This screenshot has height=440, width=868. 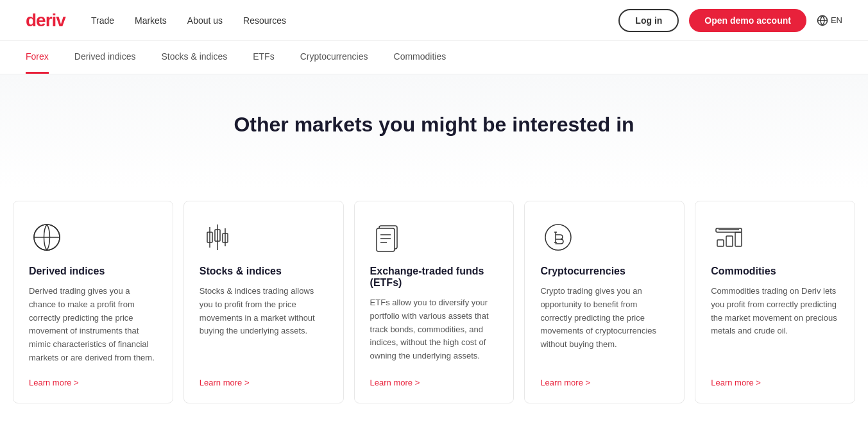 I want to click on card-etfs-link: Learn more >, so click(x=434, y=382).